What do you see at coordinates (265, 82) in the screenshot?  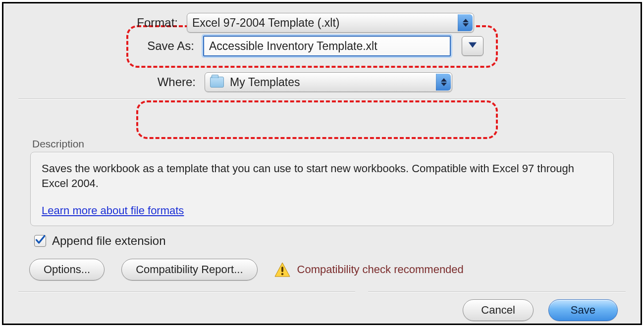 I see `where-value: My Templates` at bounding box center [265, 82].